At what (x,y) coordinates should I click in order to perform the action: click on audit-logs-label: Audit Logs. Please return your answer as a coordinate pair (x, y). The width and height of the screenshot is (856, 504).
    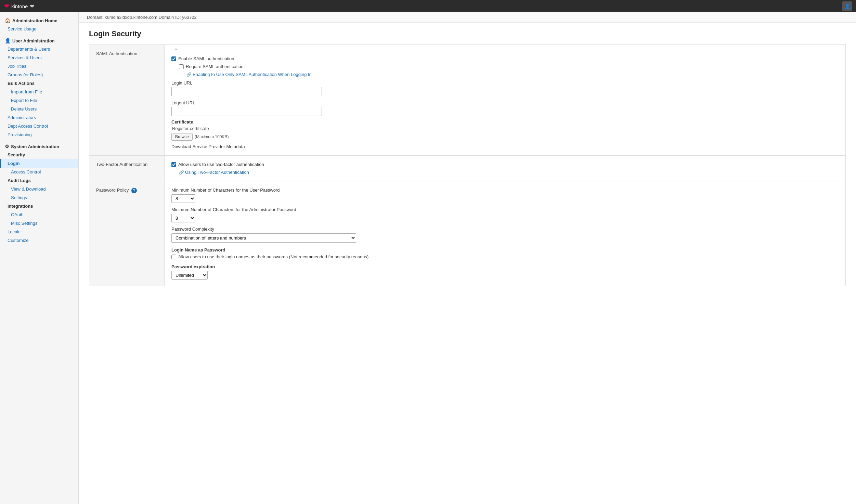
    Looking at the image, I should click on (39, 181).